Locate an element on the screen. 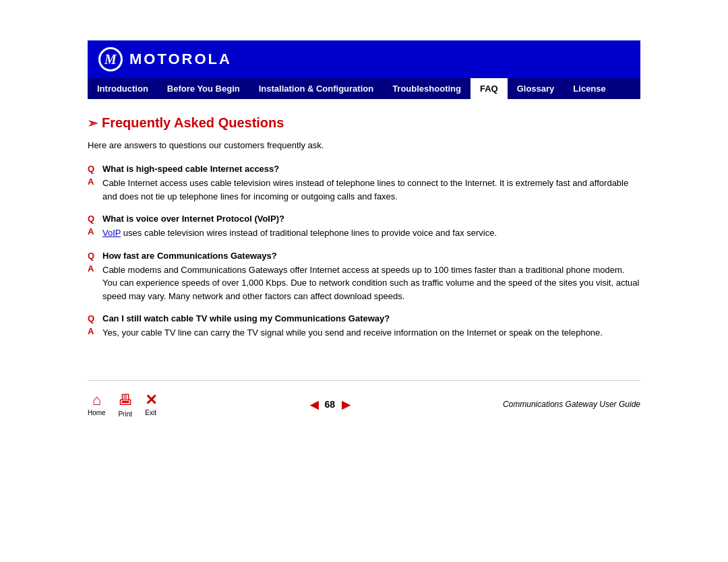 The image size is (728, 562). faq-q-label-2: Q is located at coordinates (92, 218).